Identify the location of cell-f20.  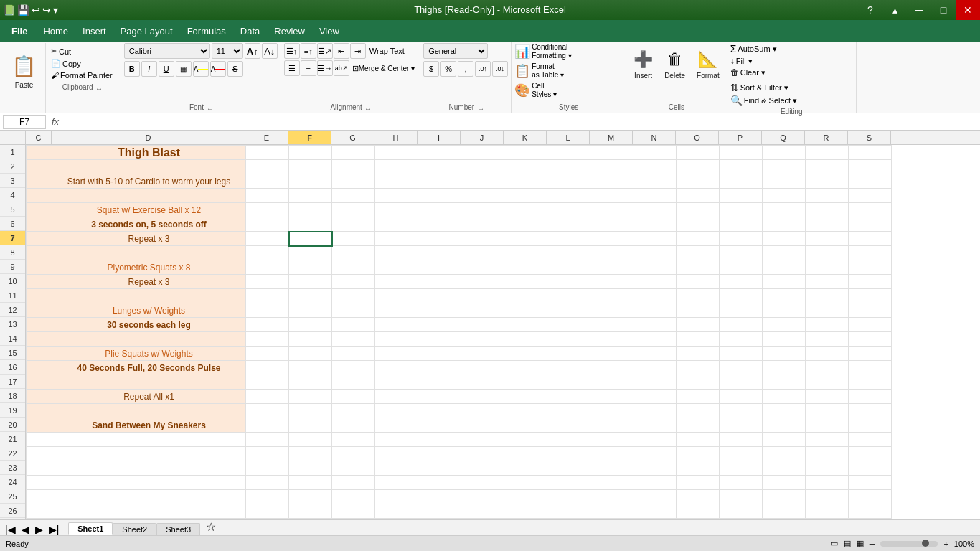
(311, 425).